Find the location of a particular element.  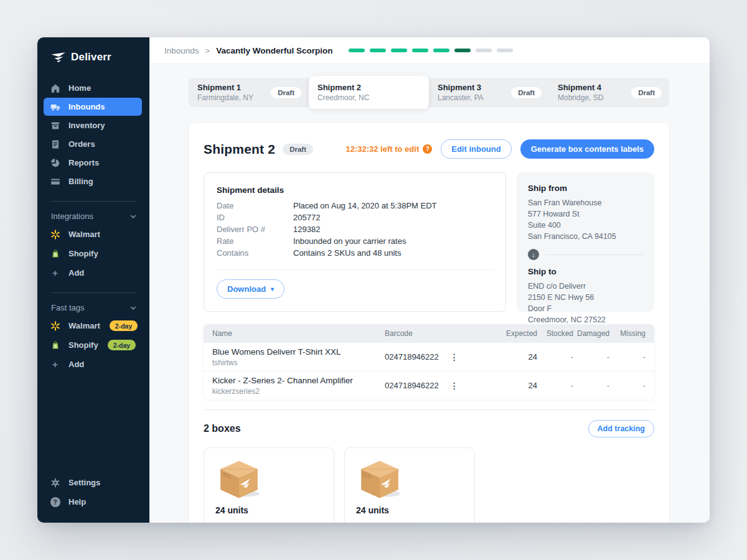

home-icon is located at coordinates (55, 88).